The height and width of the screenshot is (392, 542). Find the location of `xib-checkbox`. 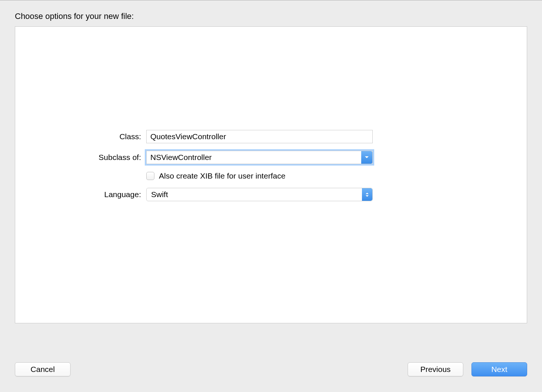

xib-checkbox is located at coordinates (150, 176).